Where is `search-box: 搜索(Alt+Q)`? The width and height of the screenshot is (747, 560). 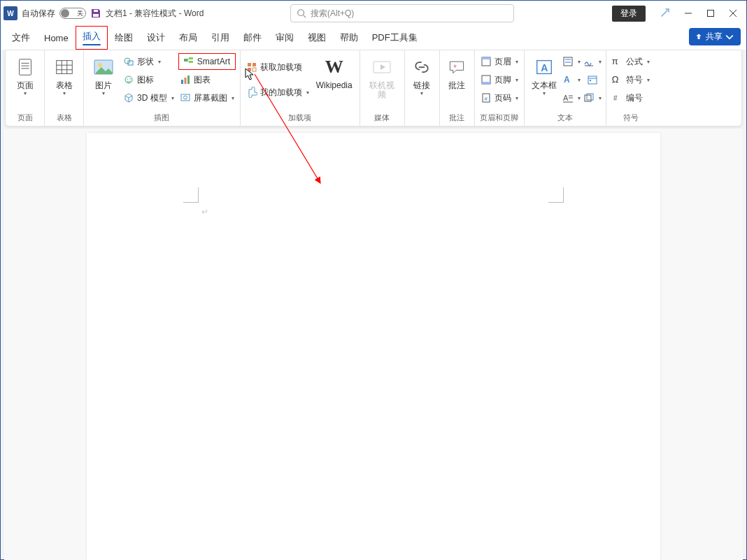
search-box: 搜索(Alt+Q) is located at coordinates (402, 13).